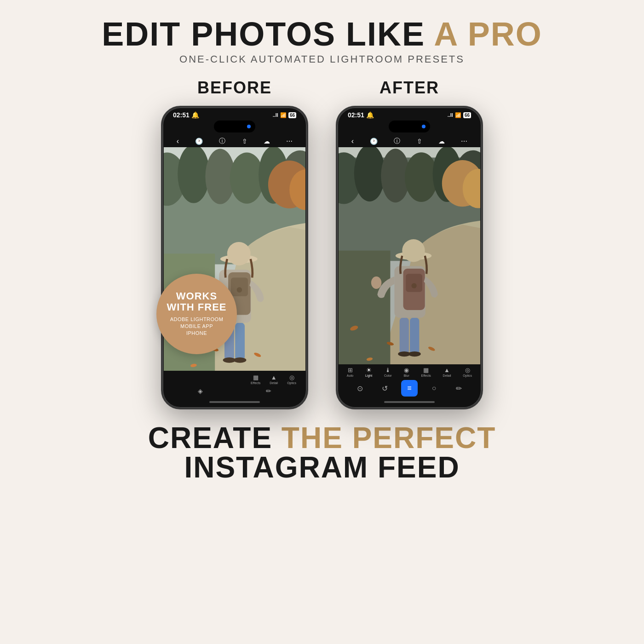 This screenshot has width=644, height=644. I want to click on after-back-btn: ‹, so click(352, 141).